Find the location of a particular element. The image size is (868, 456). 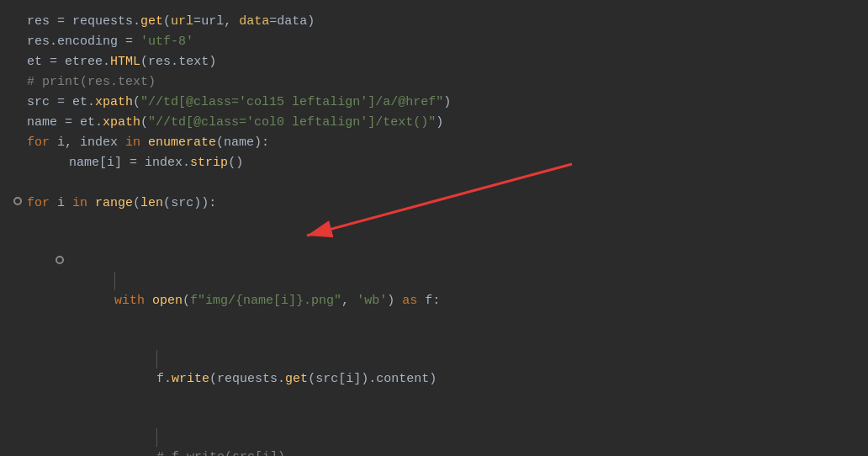

code-line-8: name[i] = index.strip() is located at coordinates (434, 163).